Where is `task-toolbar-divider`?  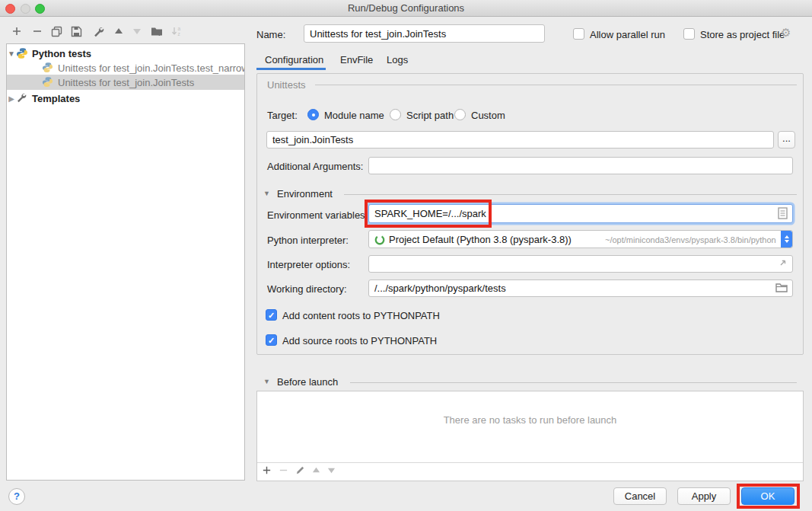
task-toolbar-divider is located at coordinates (530, 463).